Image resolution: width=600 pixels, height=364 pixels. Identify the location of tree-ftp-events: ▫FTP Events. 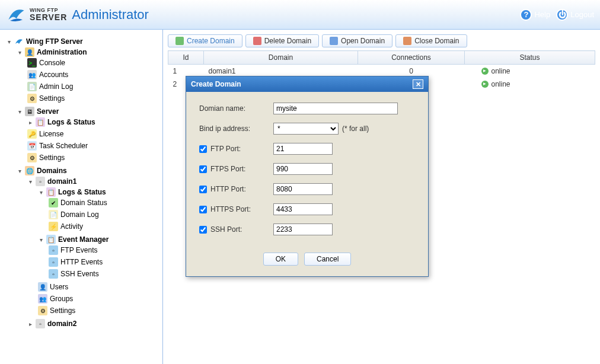
(104, 250).